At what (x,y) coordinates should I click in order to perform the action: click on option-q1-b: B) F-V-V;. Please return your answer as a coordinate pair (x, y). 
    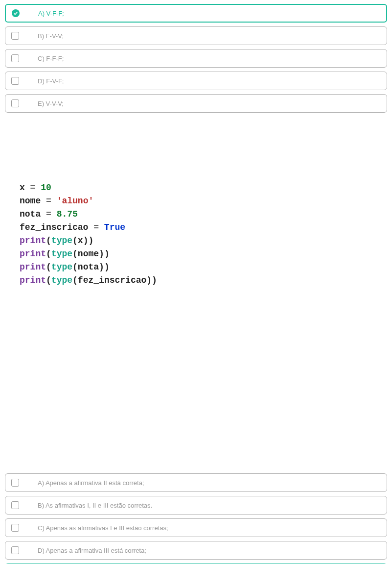
    Looking at the image, I should click on (196, 36).